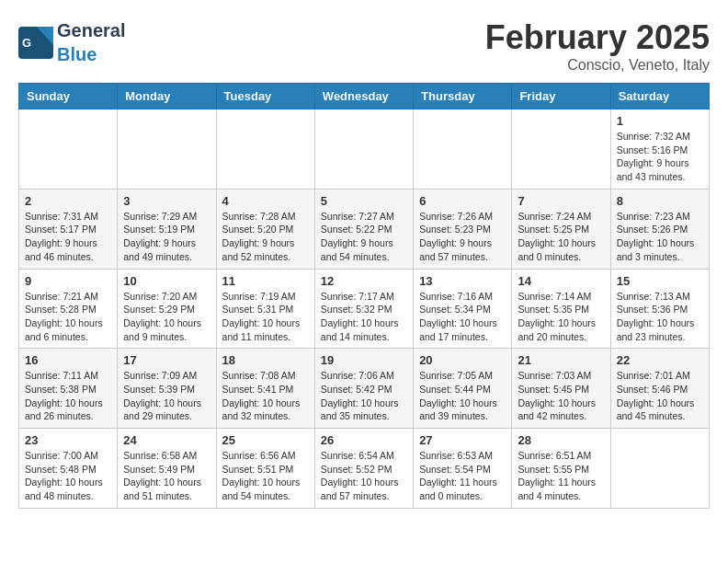 The image size is (728, 563). What do you see at coordinates (68, 316) in the screenshot?
I see `day-info: Sunrise: 7:21 AM Sunset: 5:28 PM Dayligh…` at bounding box center [68, 316].